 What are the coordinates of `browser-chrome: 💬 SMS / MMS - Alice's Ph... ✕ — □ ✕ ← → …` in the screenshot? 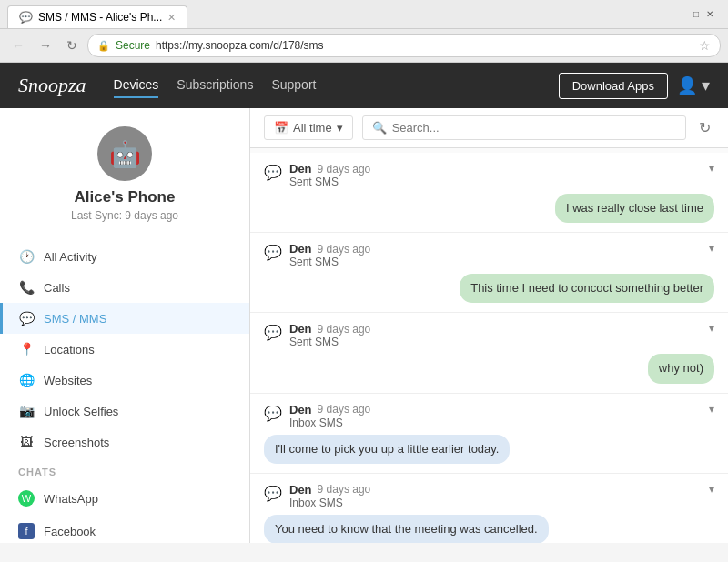 It's located at (364, 31).